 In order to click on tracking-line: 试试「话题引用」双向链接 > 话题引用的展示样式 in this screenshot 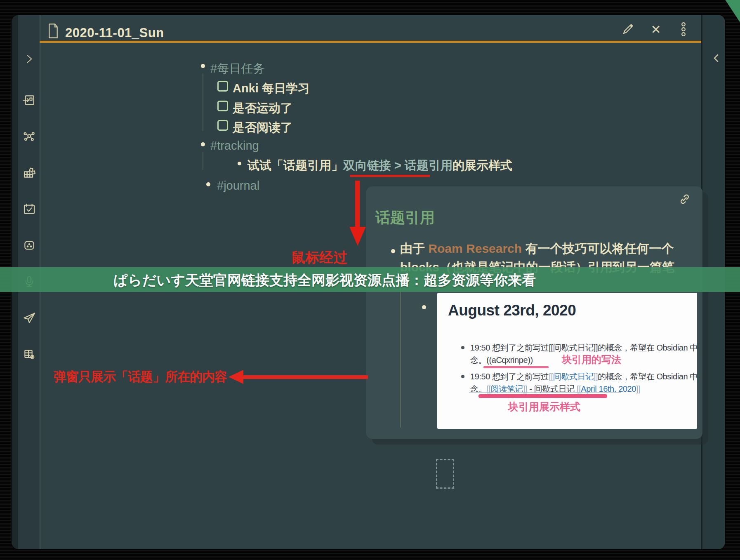, I will do `click(380, 166)`.